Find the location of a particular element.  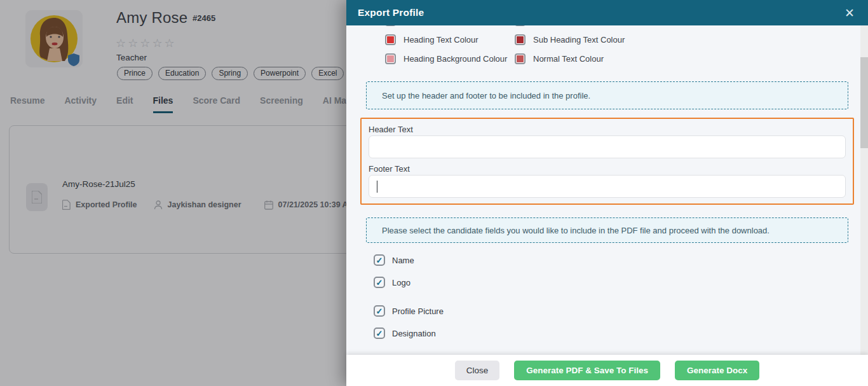

info-text: Set up the header and footer to be inclu… is located at coordinates (486, 95).